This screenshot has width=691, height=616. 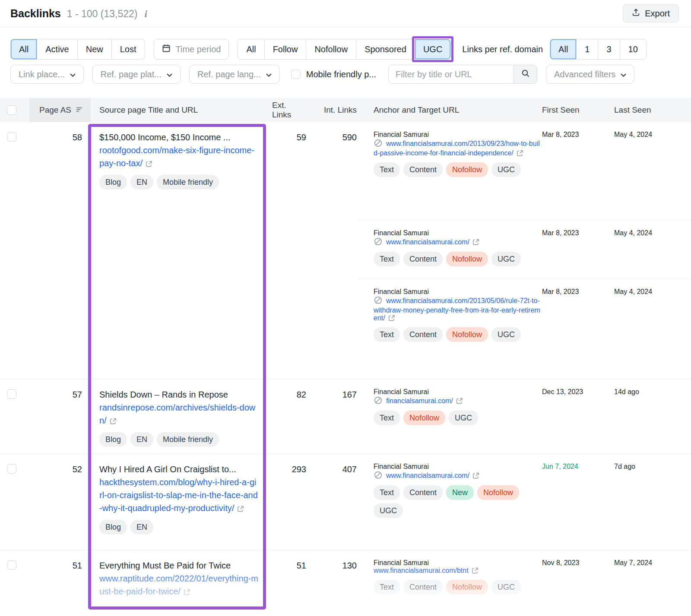 I want to click on column-header-ext-links: Ext. Links, so click(x=290, y=110).